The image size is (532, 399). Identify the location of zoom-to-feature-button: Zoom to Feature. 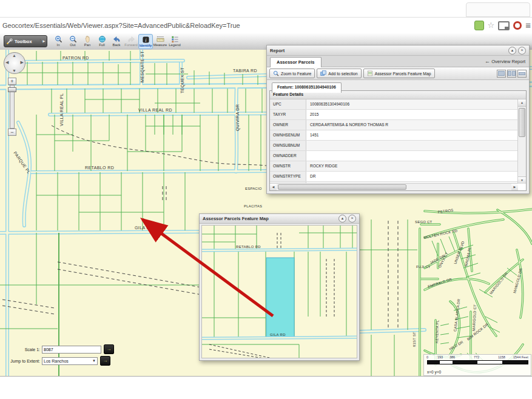
(292, 73).